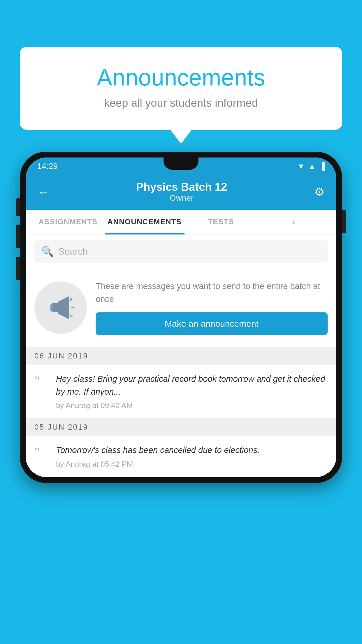 The image size is (362, 644). Describe the element at coordinates (68, 222) in the screenshot. I see `tab-assignments: ASSIGNMENTS` at that location.